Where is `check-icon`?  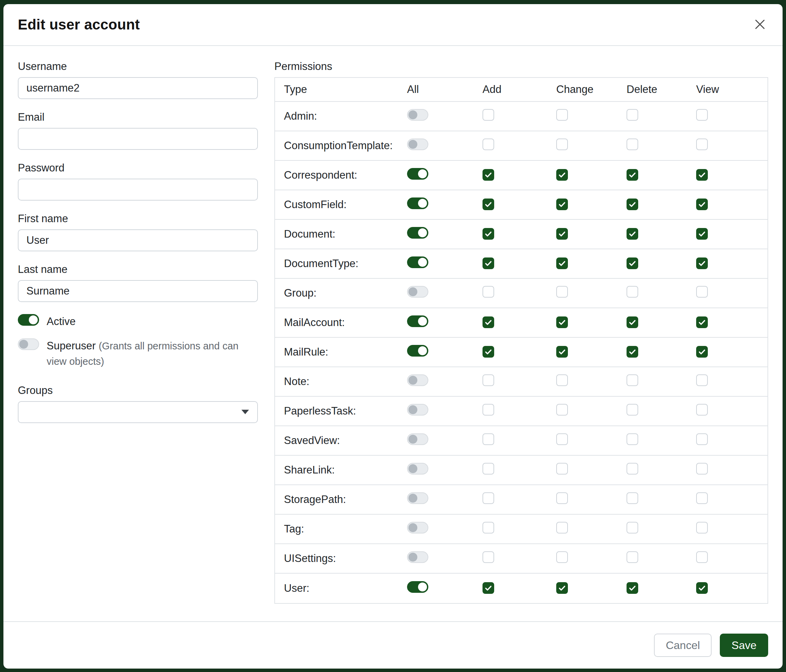
check-icon is located at coordinates (562, 588).